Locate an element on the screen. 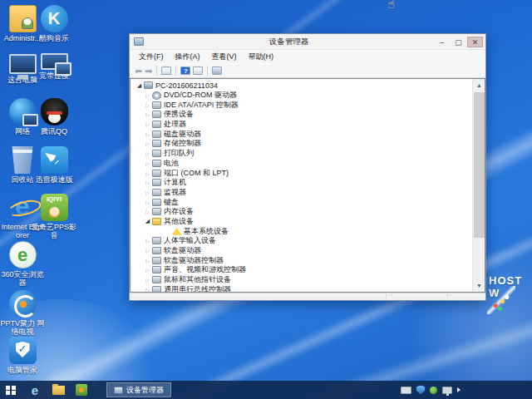 The image size is (532, 399). desktop-icon-label: PPTV聚力 网络电视 is located at coordinates (22, 328).